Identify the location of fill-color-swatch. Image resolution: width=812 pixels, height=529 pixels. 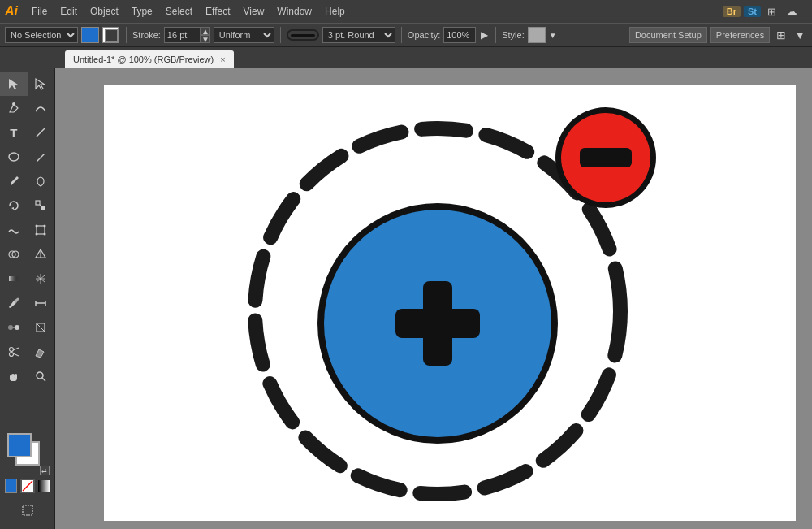
(90, 35).